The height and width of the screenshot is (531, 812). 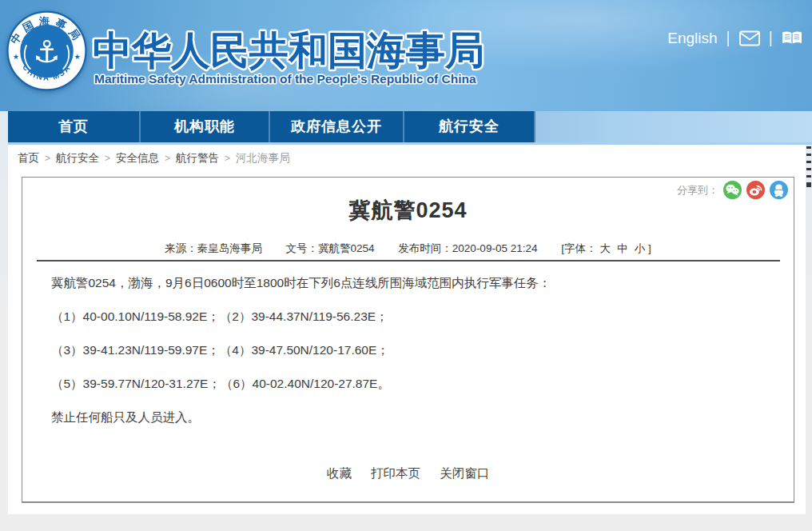 I want to click on breadcrumb-home: 首页, so click(x=29, y=158).